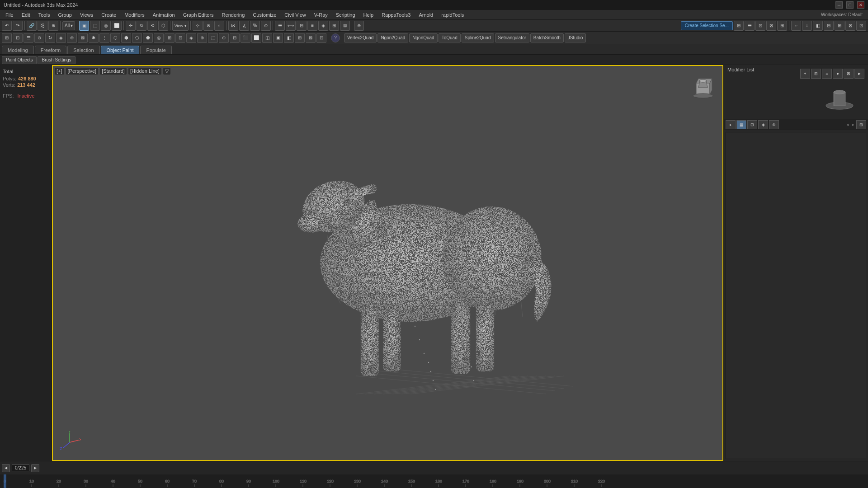 The height and width of the screenshot is (488, 868). I want to click on ngonquad-button: NgonQuad, so click(423, 38).